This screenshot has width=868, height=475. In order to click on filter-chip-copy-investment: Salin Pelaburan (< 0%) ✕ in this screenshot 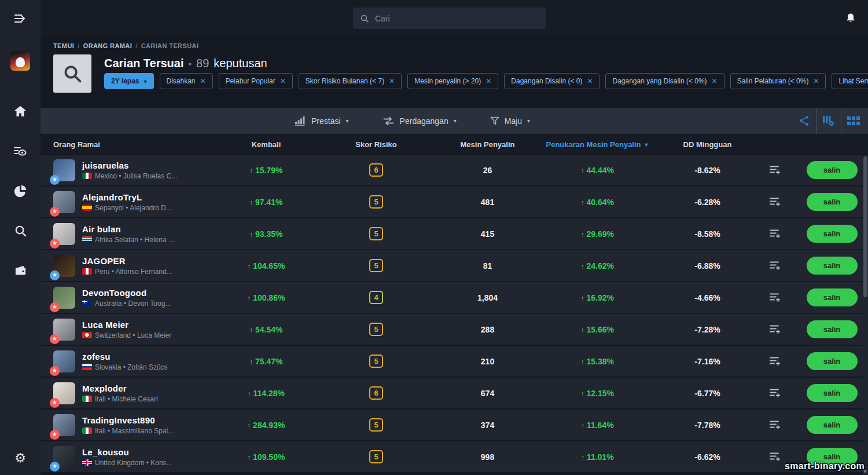, I will do `click(778, 81)`.